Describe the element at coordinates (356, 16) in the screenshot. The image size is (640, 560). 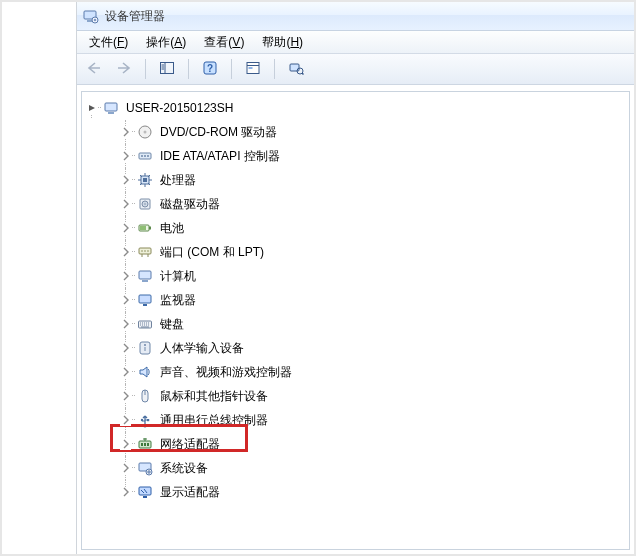
I see `title-bar: 设备管理器` at that location.